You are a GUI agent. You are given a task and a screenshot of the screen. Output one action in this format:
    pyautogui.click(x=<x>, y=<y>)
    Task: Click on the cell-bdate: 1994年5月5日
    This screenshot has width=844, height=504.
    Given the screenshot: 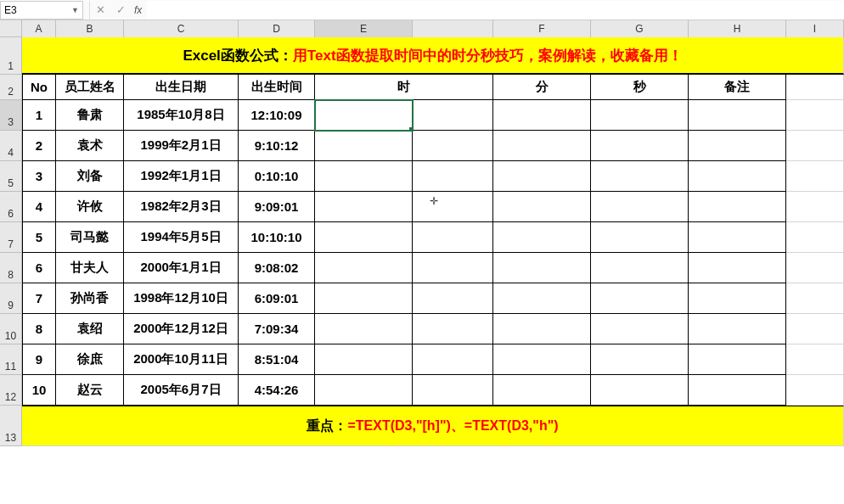 What is the action you would take?
    pyautogui.click(x=182, y=238)
    